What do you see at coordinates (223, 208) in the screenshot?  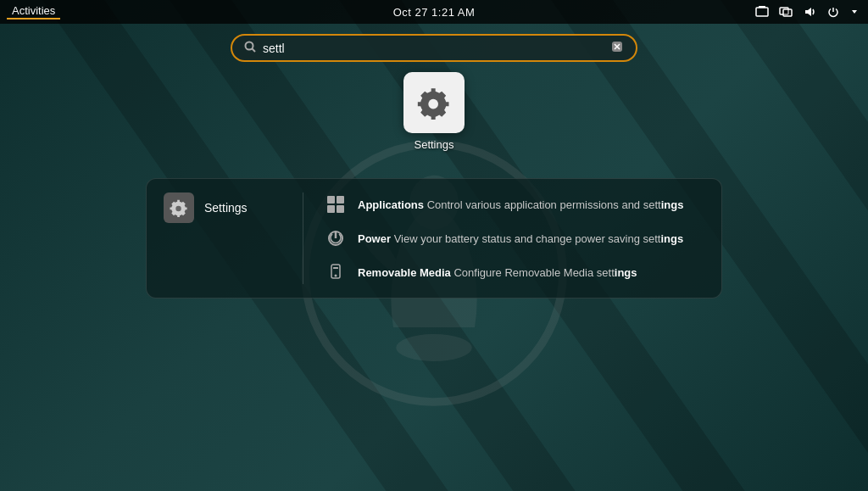 I see `results-app-entry: Settings` at bounding box center [223, 208].